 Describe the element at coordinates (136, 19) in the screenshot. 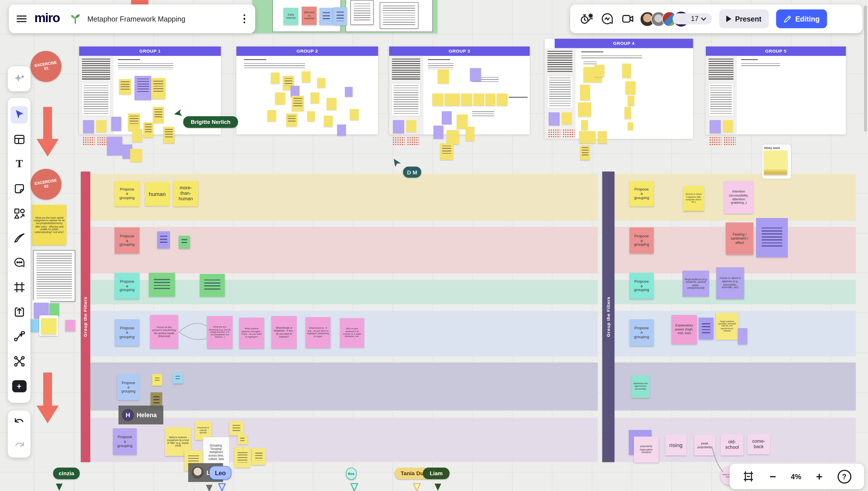

I see `board-title: Metaphor Framework Mapping` at that location.